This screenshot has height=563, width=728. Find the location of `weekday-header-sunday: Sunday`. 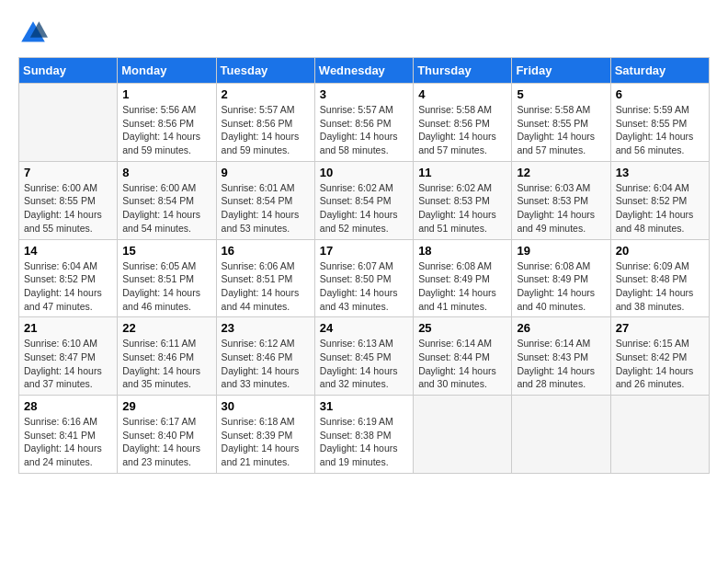

weekday-header-sunday: Sunday is located at coordinates (68, 71).